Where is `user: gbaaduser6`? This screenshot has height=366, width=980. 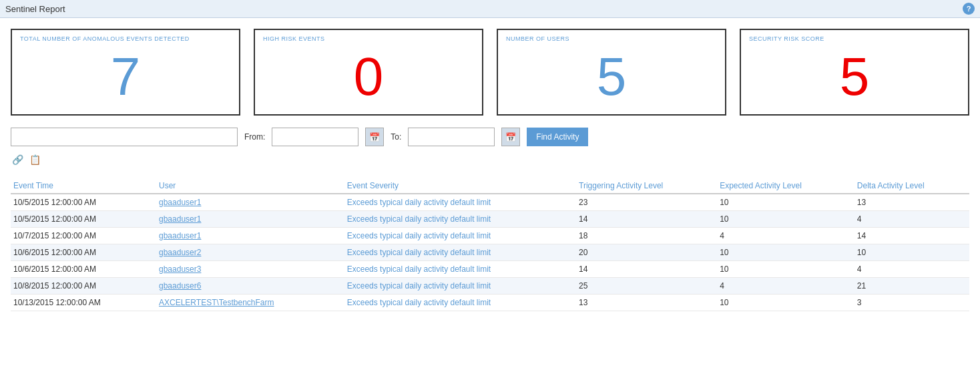
user: gbaaduser6 is located at coordinates (250, 286).